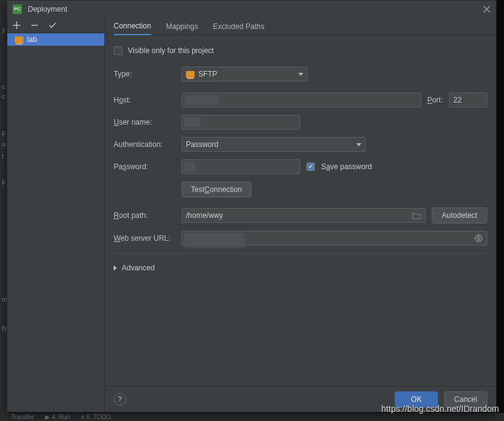  I want to click on user-label: User name:, so click(148, 122).